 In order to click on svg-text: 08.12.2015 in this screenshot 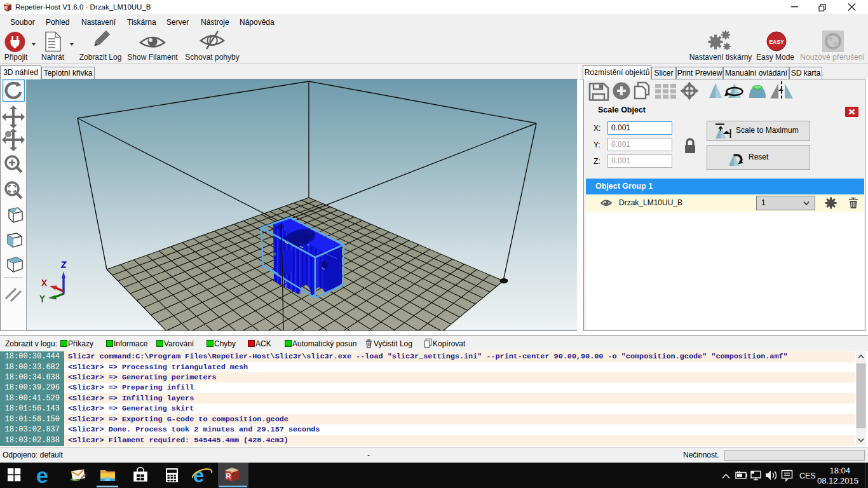, I will do `click(837, 480)`.